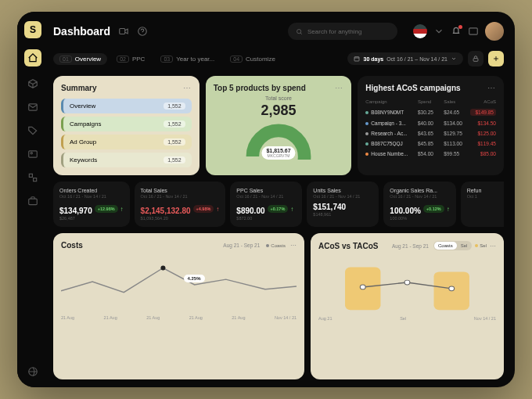  Describe the element at coordinates (496, 59) in the screenshot. I see `add-button` at that location.